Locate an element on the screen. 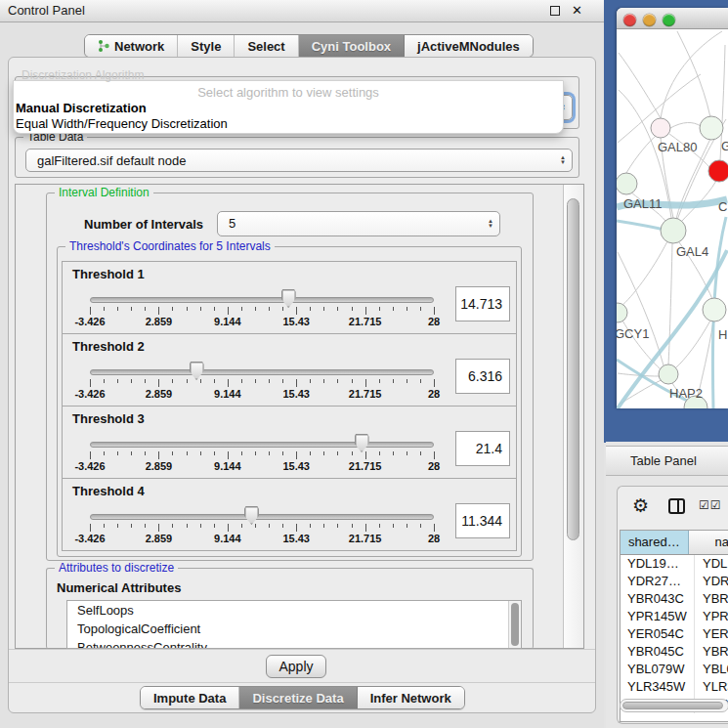  column-header-name: na is located at coordinates (708, 542).